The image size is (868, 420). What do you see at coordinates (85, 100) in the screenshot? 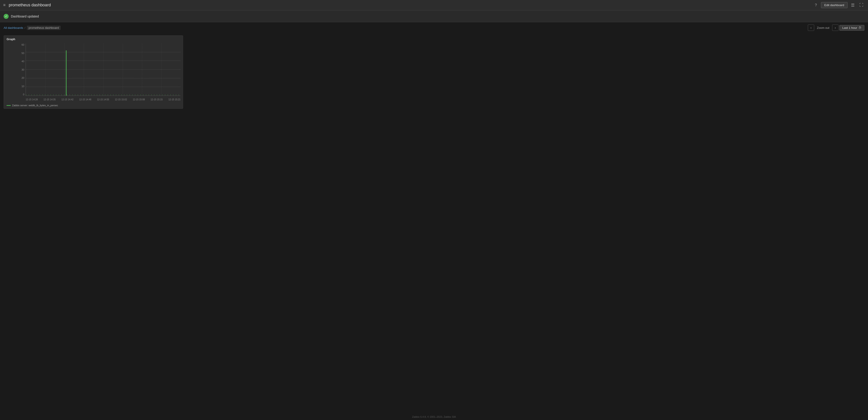
I see `x-label-3: 12-15 14:48` at bounding box center [85, 100].